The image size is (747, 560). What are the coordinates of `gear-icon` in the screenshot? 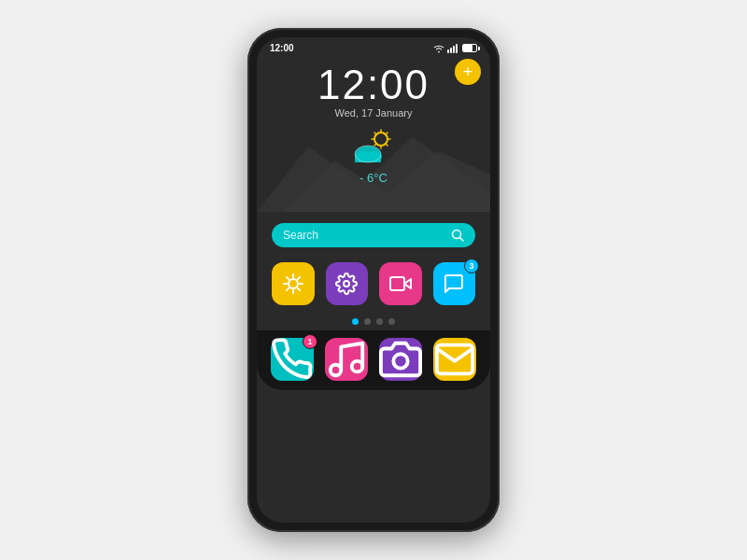 It's located at (346, 284).